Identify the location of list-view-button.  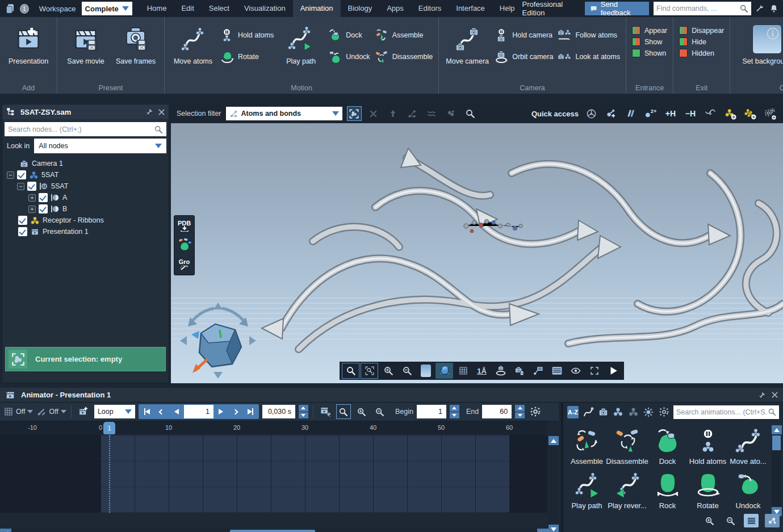
(751, 521).